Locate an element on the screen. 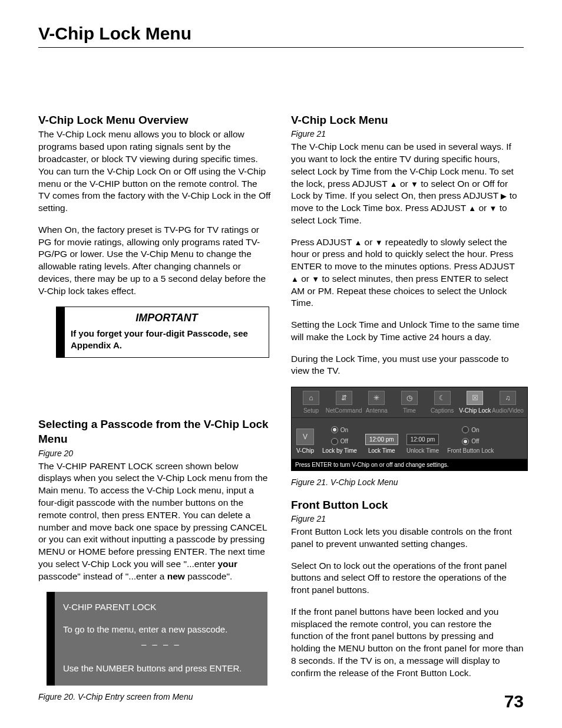 The image size is (562, 728). menu-p2d: or is located at coordinates (305, 278).